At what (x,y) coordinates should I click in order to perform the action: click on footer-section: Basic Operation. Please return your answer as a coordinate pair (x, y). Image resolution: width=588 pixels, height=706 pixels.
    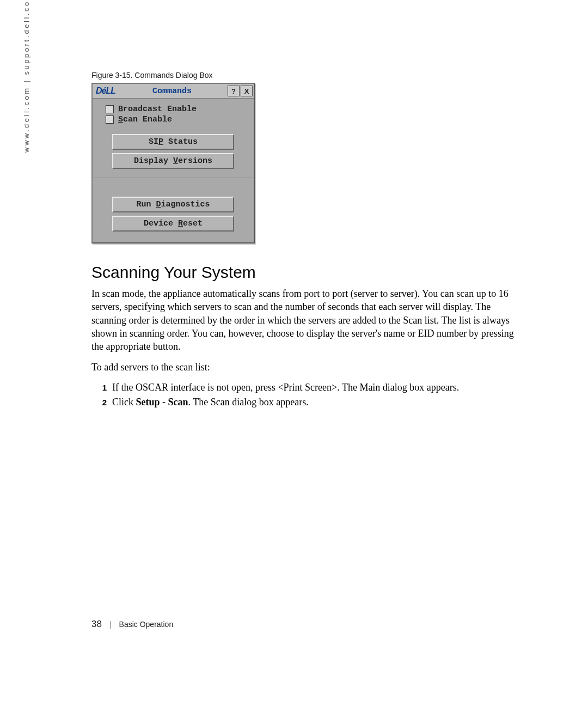
    Looking at the image, I should click on (146, 624).